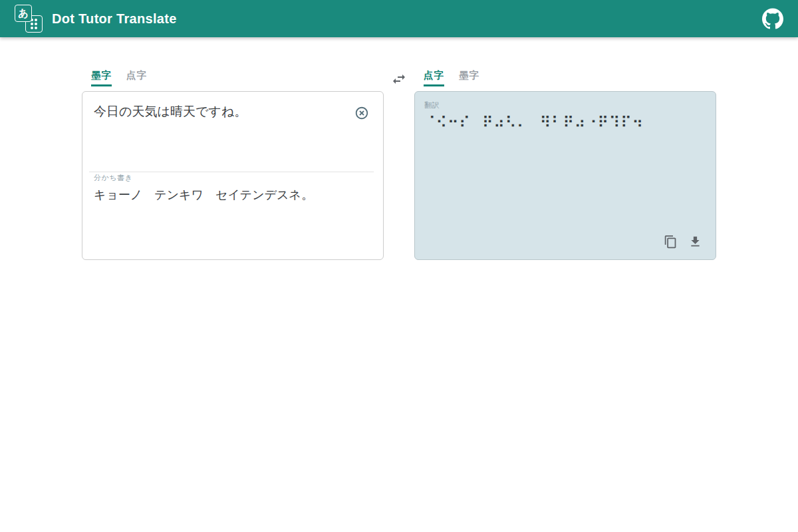 The height and width of the screenshot is (532, 798). What do you see at coordinates (231, 172) in the screenshot?
I see `card-divider` at bounding box center [231, 172].